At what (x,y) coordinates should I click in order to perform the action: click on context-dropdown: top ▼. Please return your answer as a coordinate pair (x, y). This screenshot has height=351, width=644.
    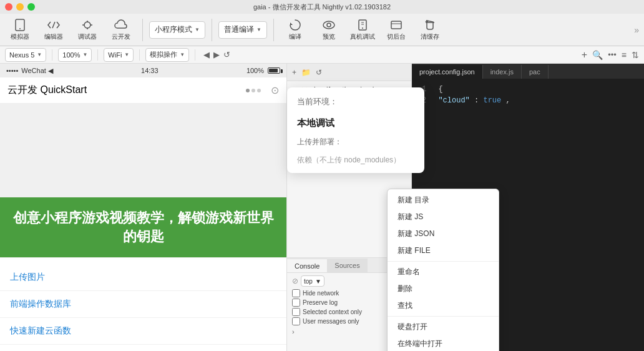
    Looking at the image, I should click on (313, 281).